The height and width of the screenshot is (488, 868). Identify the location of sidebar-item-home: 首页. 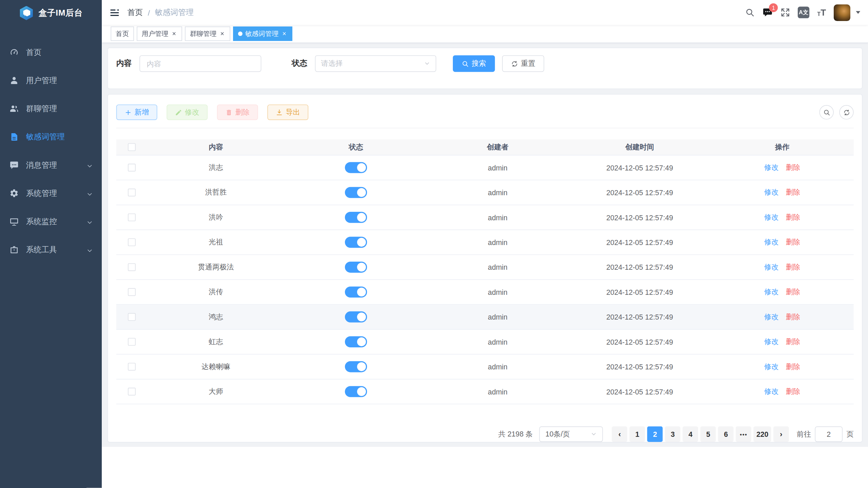
(51, 52).